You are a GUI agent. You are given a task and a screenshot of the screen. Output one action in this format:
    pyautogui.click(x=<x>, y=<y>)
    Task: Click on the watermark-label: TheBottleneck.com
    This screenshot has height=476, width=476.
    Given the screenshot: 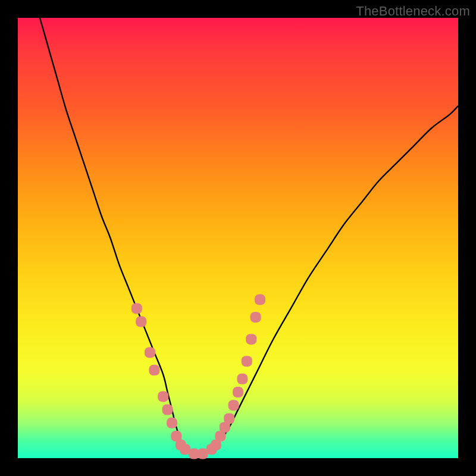 What is the action you would take?
    pyautogui.click(x=413, y=11)
    